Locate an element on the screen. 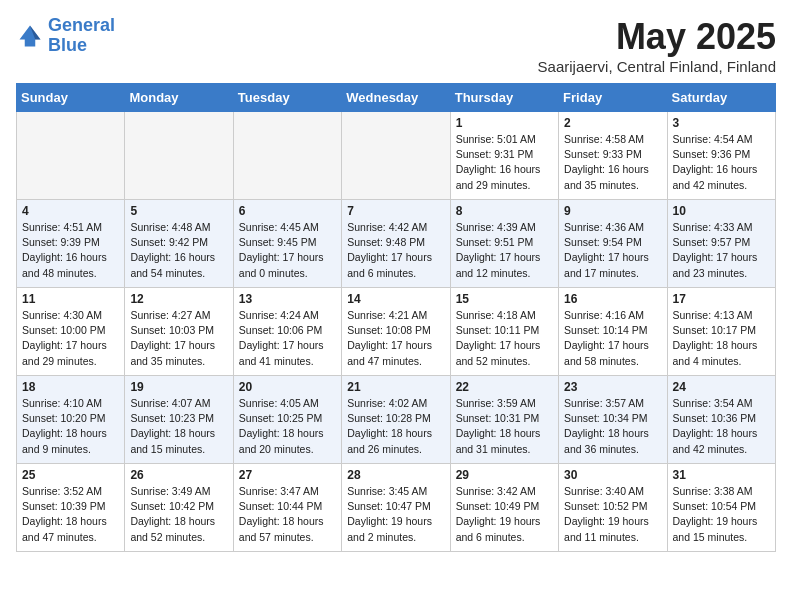 Image resolution: width=792 pixels, height=612 pixels. calendar-cell: 12Sunrise: 4:27 AM Sunset: 10:03 PM Dayl… is located at coordinates (179, 332).